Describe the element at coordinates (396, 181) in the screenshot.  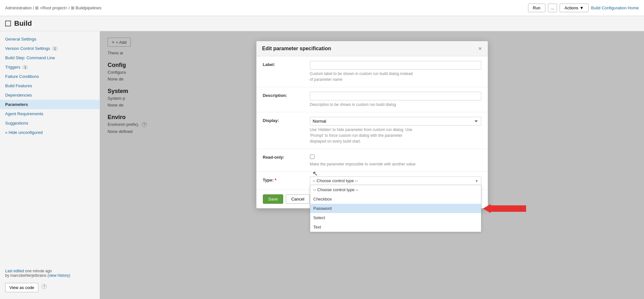
I see `type-field-right: -- Choose control type -- ▼ -- Choose co…` at that location.